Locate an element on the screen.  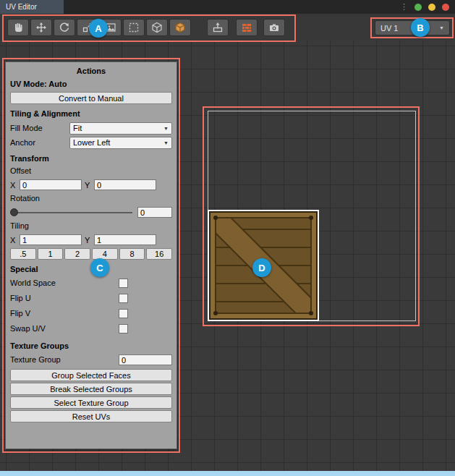
panel-title: Actions is located at coordinates (91, 71).